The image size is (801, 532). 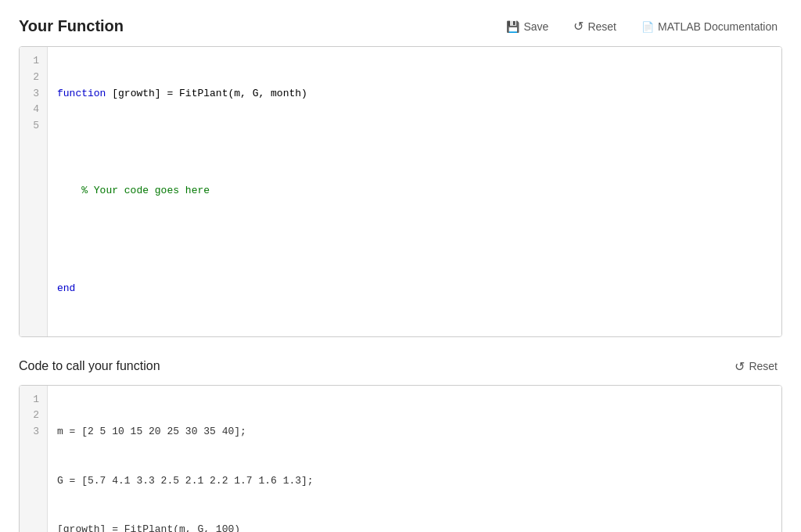 What do you see at coordinates (33, 416) in the screenshot?
I see `call-line-num-2: 2` at bounding box center [33, 416].